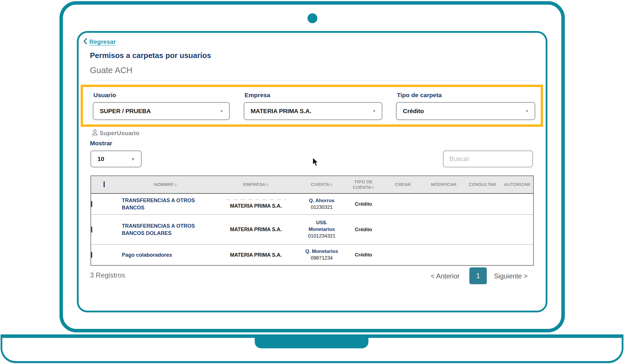 This screenshot has width=624, height=364. What do you see at coordinates (517, 184) in the screenshot?
I see `col-header-autorizar: AUTORIZAR` at bounding box center [517, 184].